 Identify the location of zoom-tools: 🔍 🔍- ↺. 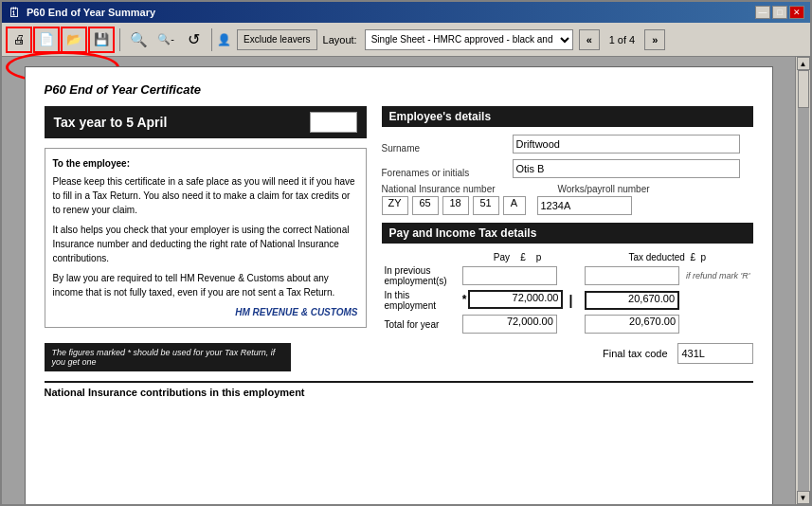
(166, 40).